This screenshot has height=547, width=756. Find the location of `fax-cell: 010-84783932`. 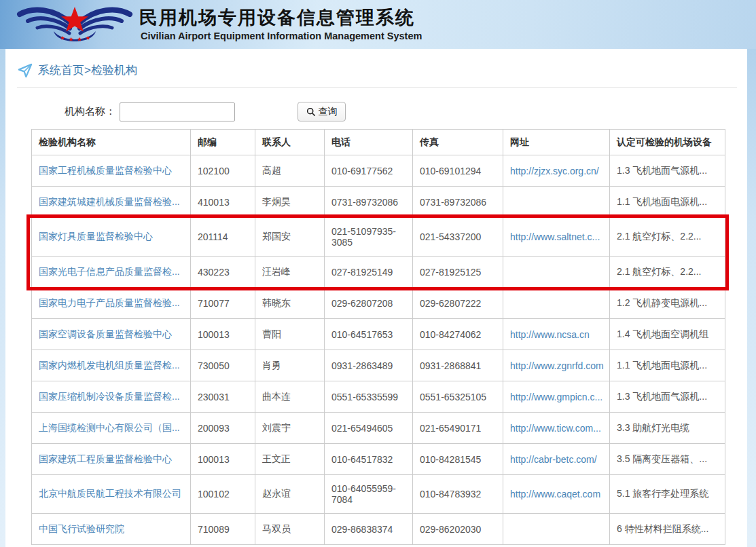

fax-cell: 010-84783932 is located at coordinates (458, 494).